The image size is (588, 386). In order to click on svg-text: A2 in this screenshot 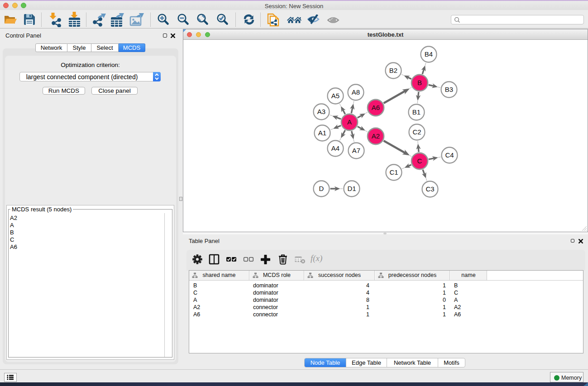, I will do `click(376, 136)`.